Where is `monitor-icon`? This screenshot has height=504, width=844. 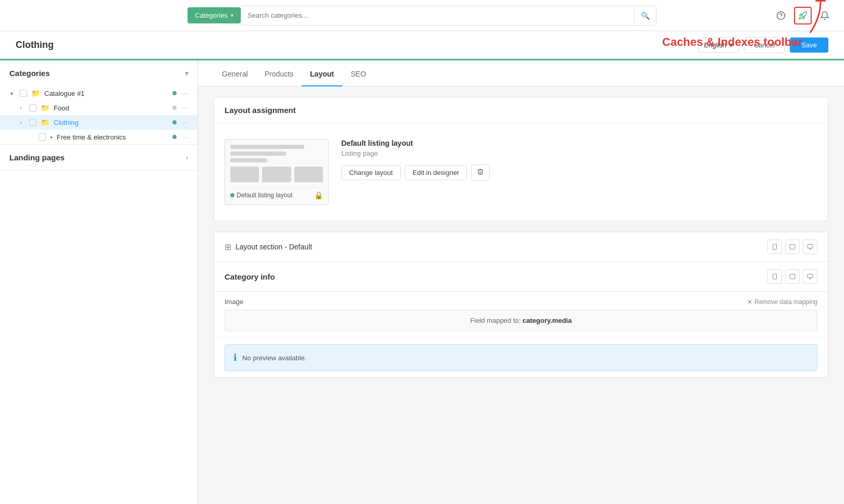
monitor-icon is located at coordinates (810, 247).